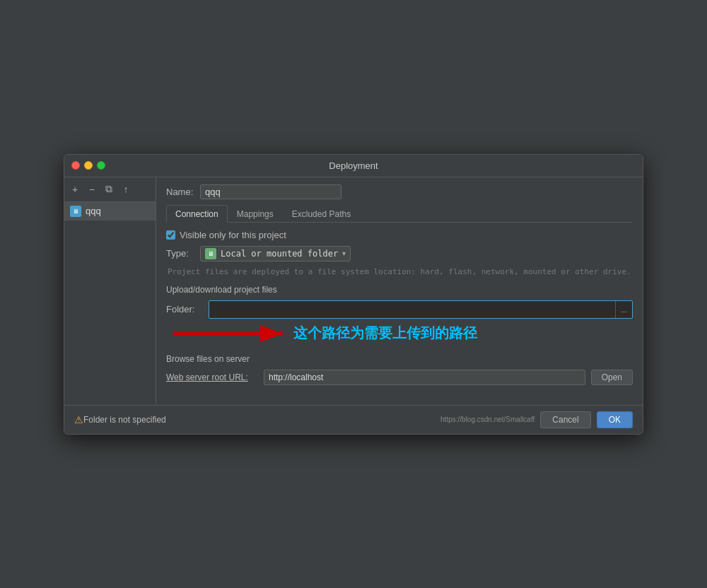 The image size is (707, 588). What do you see at coordinates (75, 189) in the screenshot?
I see `add-server-button: +` at bounding box center [75, 189].